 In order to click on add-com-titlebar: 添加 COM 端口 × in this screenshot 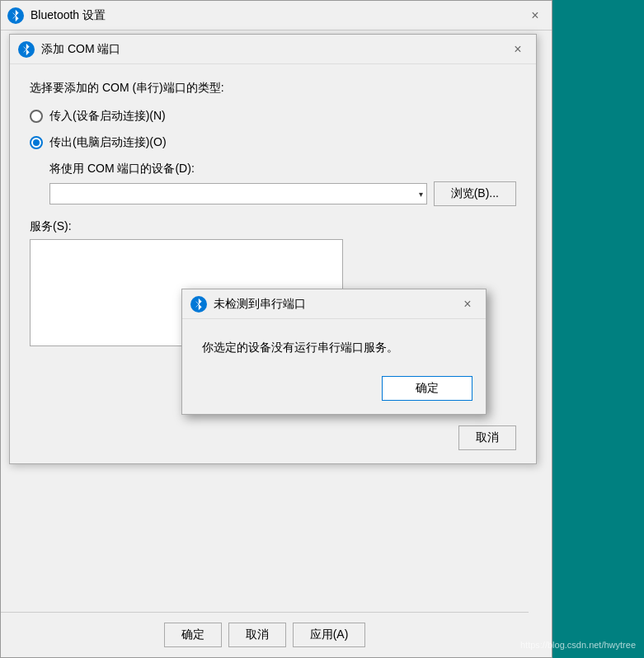, I will do `click(273, 49)`.